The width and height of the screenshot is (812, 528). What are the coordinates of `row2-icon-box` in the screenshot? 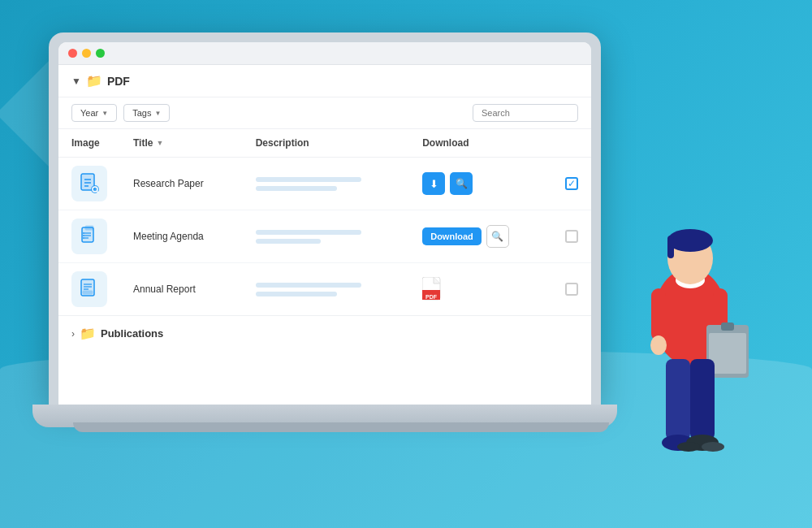 It's located at (89, 236).